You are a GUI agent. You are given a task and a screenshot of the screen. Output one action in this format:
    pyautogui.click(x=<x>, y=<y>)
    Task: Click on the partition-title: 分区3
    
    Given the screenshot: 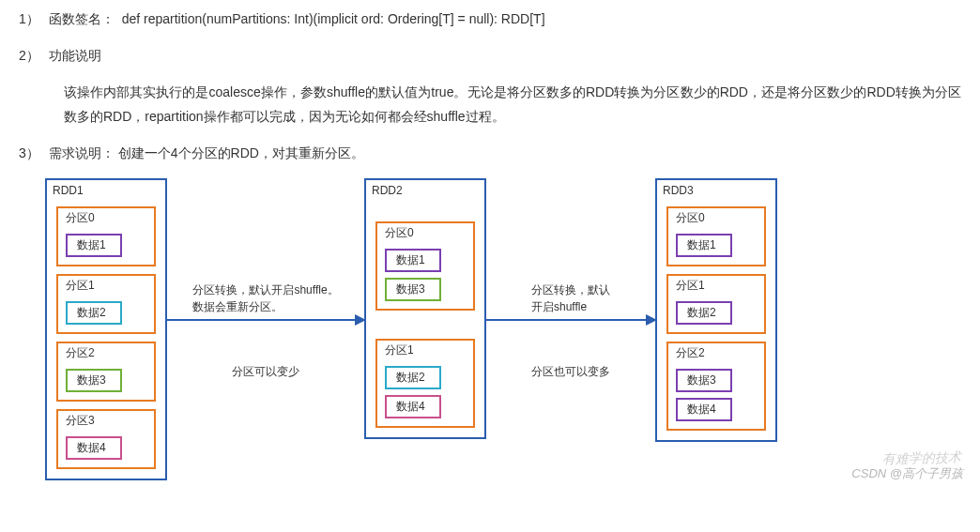 What is the action you would take?
    pyautogui.click(x=106, y=420)
    